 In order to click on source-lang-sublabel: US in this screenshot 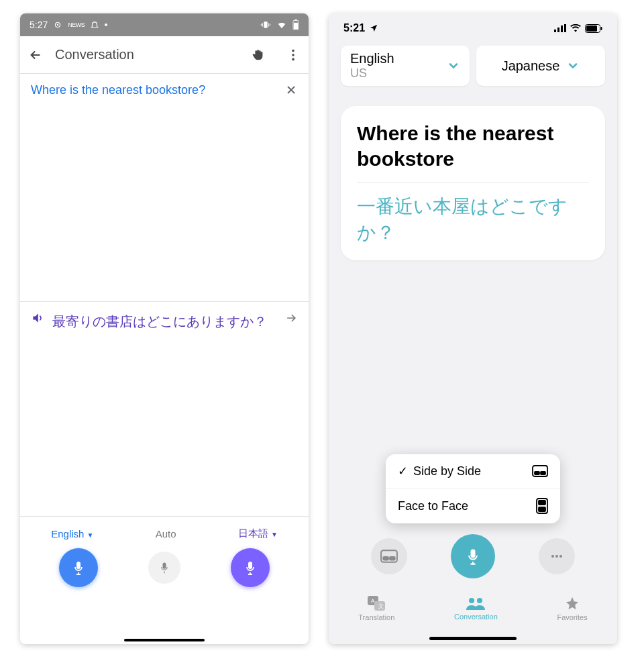, I will do `click(372, 74)`.